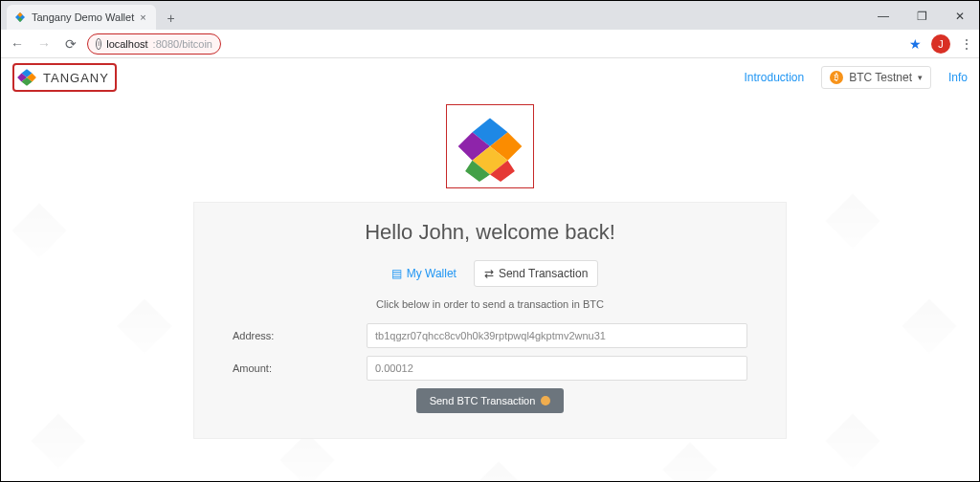  I want to click on nav-link-info: Info, so click(958, 77).